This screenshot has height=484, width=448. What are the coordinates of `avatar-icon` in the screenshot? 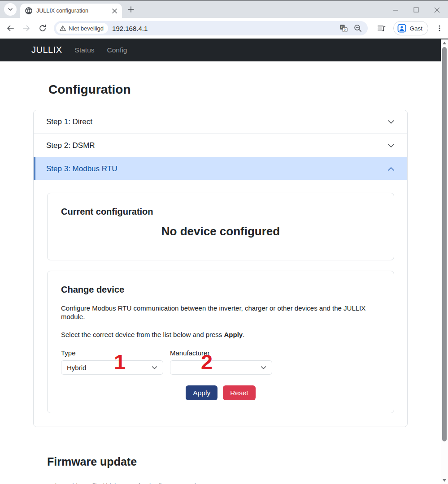 It's located at (402, 28).